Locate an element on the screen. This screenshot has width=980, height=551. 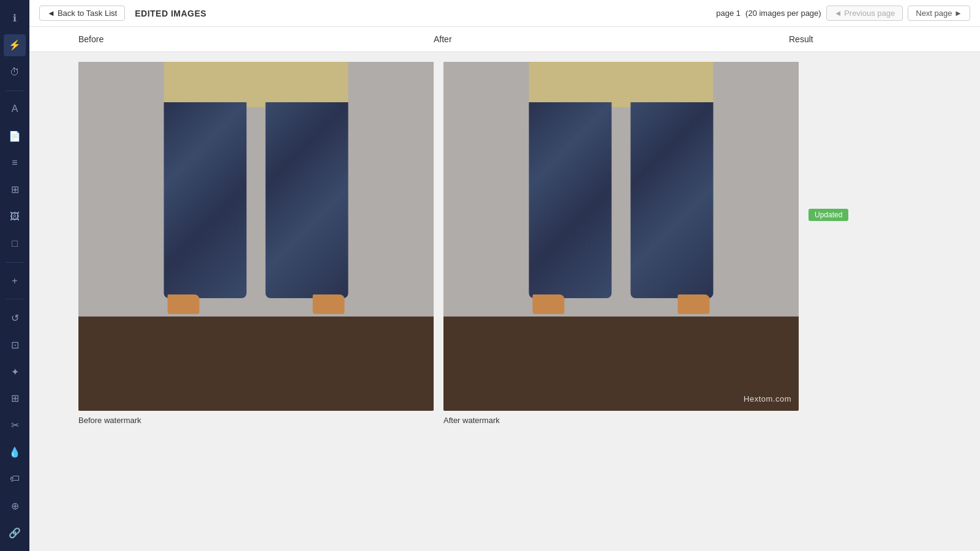
result-column-header: Result is located at coordinates (860, 39).